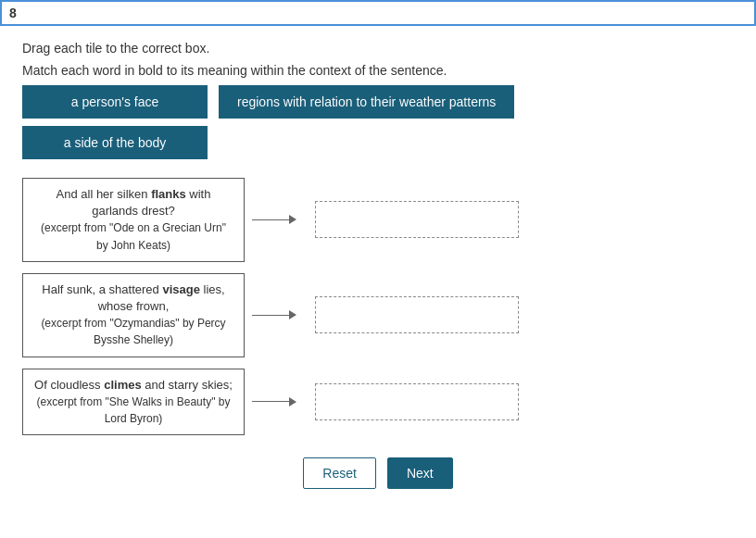 The height and width of the screenshot is (538, 756). What do you see at coordinates (133, 402) in the screenshot?
I see `sentence-3: Of cloudless climes and starry skies; (e…` at bounding box center [133, 402].